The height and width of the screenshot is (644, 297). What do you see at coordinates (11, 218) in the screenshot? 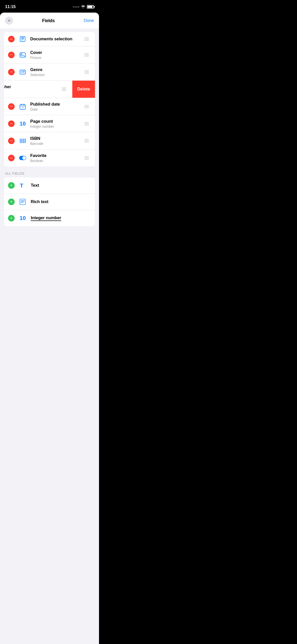
I see `add-integer-number-button: +` at bounding box center [11, 218].